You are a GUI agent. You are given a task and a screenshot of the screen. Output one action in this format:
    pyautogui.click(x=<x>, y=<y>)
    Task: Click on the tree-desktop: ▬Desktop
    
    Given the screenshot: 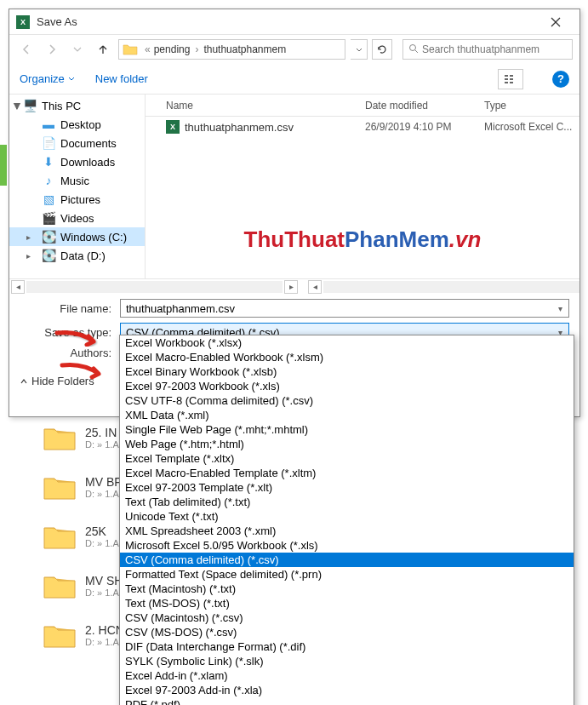 What is the action you would take?
    pyautogui.click(x=77, y=124)
    